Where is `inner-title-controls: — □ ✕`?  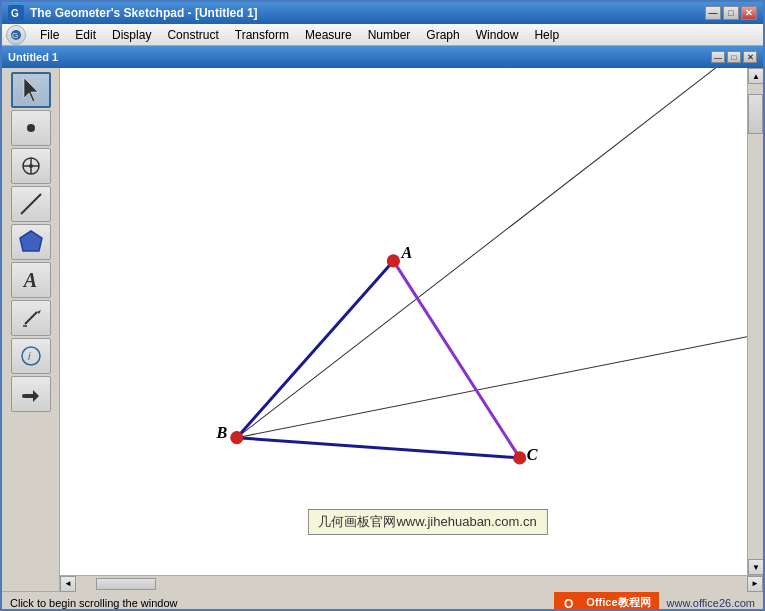
inner-title-controls: — □ ✕ is located at coordinates (734, 57).